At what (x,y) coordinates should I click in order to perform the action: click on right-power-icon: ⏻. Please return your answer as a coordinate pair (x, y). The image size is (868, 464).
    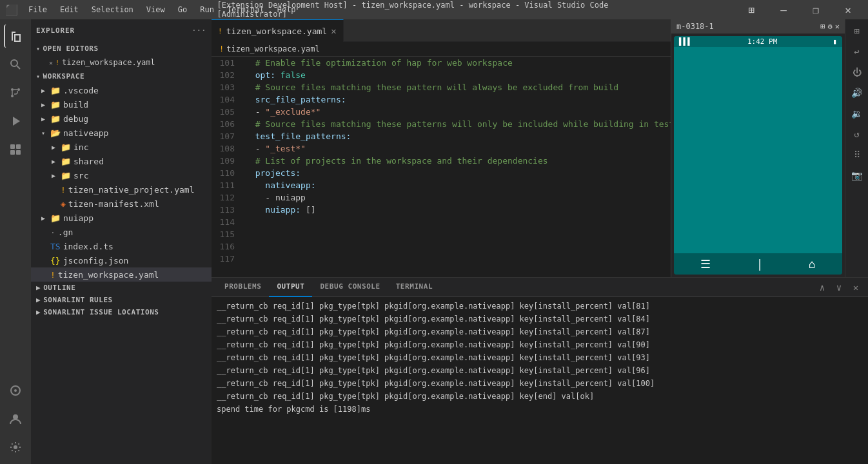
    Looking at the image, I should click on (857, 72).